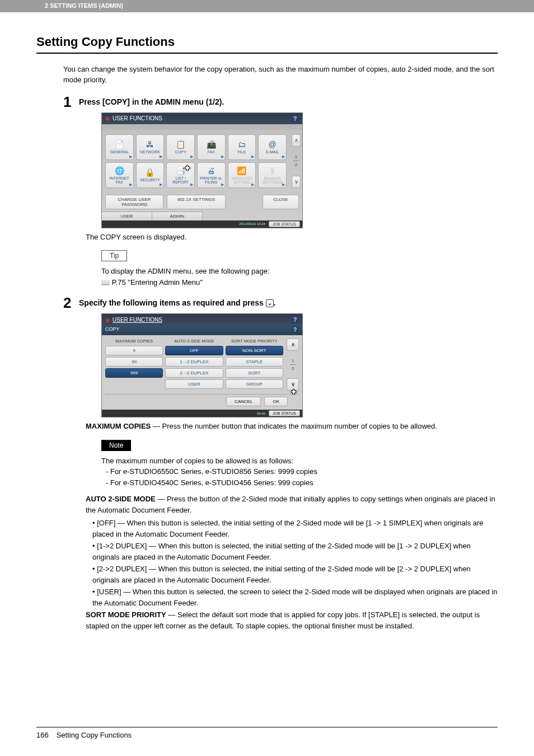 The width and height of the screenshot is (534, 756). What do you see at coordinates (134, 350) in the screenshot?
I see `option-9: 9` at bounding box center [134, 350].